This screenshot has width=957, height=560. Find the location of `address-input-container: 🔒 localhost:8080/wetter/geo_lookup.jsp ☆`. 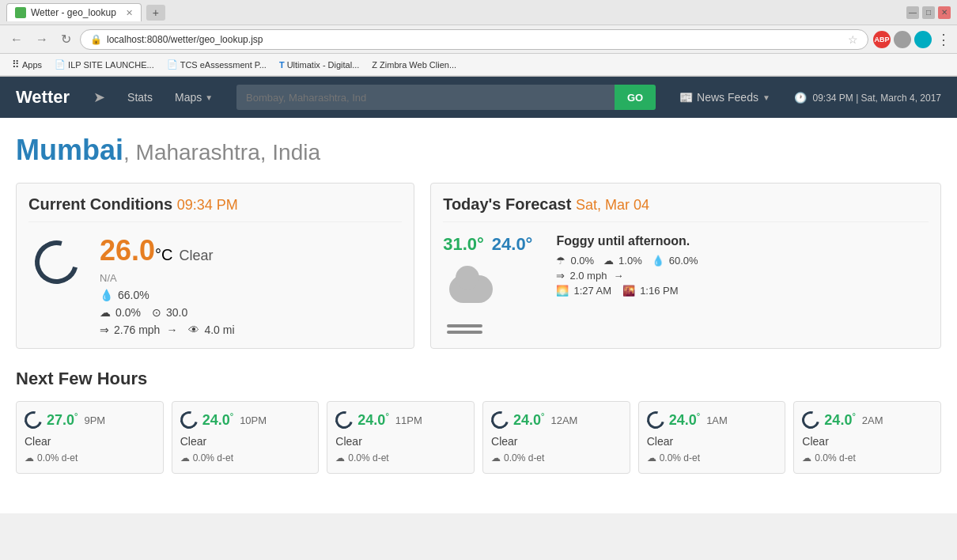

address-input-container: 🔒 localhost:8080/wetter/geo_lookup.jsp ☆ is located at coordinates (475, 40).